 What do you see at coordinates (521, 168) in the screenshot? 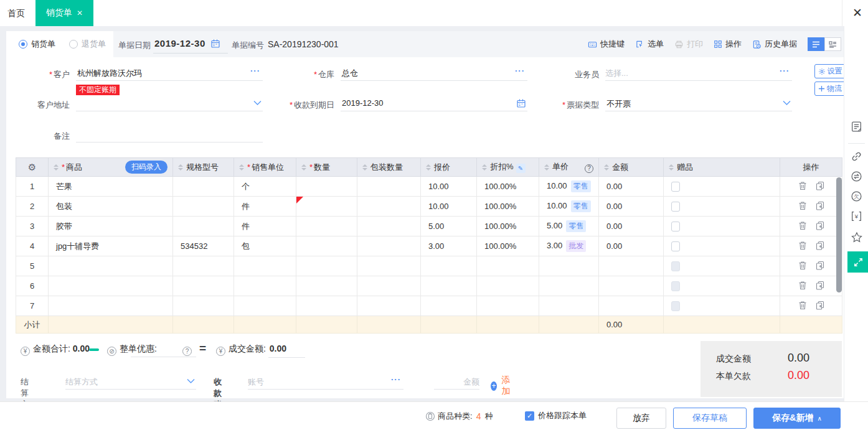
I see `edit-icon: ✎` at bounding box center [521, 168].